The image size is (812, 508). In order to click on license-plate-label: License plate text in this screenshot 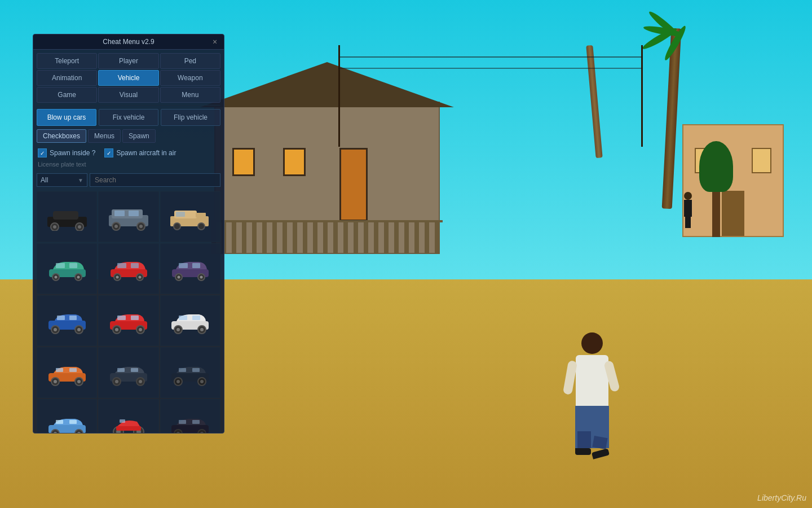, I will do `click(129, 164)`.